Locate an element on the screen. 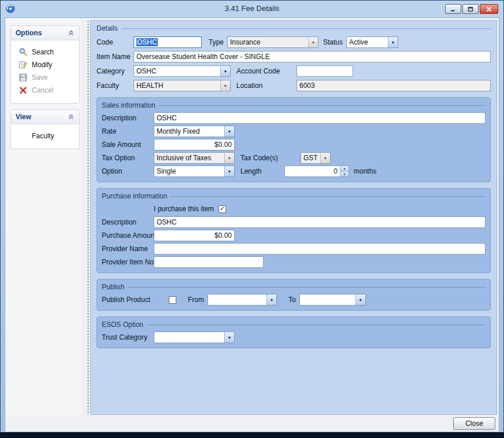 Image resolution: width=504 pixels, height=438 pixels. sale-amount-row: Sale Amount $0.00 is located at coordinates (294, 145).